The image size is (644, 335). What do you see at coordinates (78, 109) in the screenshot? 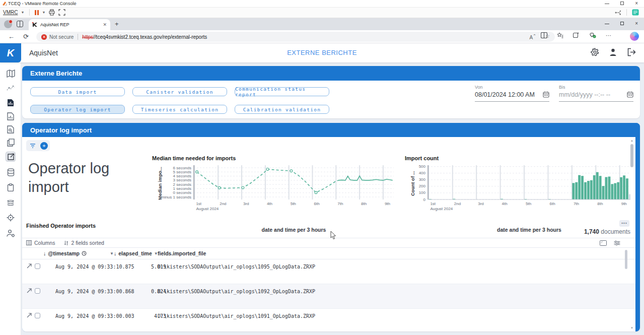
I see `report-button-operator-log-import: Operator log import` at bounding box center [78, 109].